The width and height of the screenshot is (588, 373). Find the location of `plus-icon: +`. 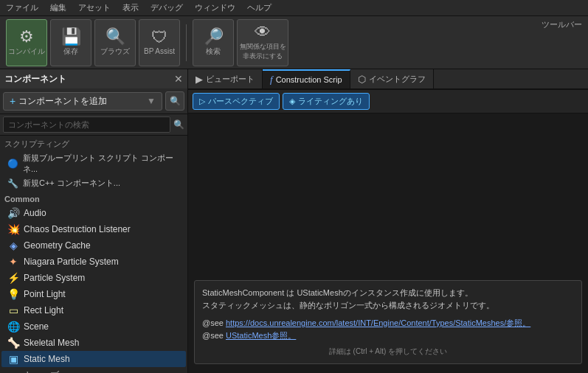

plus-icon: + is located at coordinates (13, 101).